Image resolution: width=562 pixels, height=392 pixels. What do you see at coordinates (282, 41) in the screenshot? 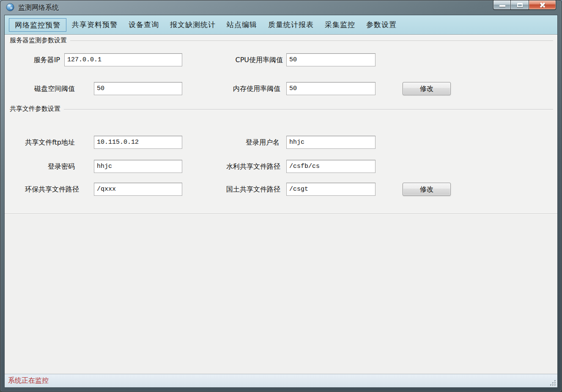
I see `server-group-header: 服务器监测参数设置` at bounding box center [282, 41].